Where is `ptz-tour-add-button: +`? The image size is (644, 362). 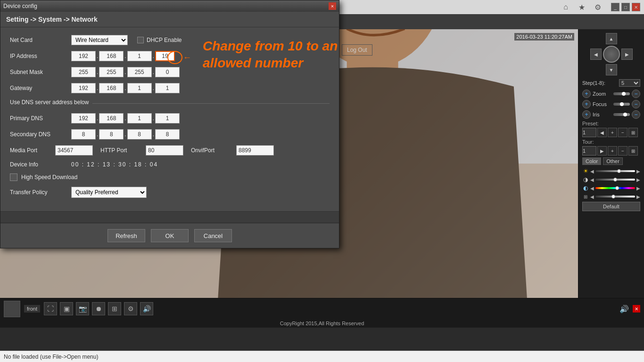 ptz-tour-add-button: + is located at coordinates (612, 151).